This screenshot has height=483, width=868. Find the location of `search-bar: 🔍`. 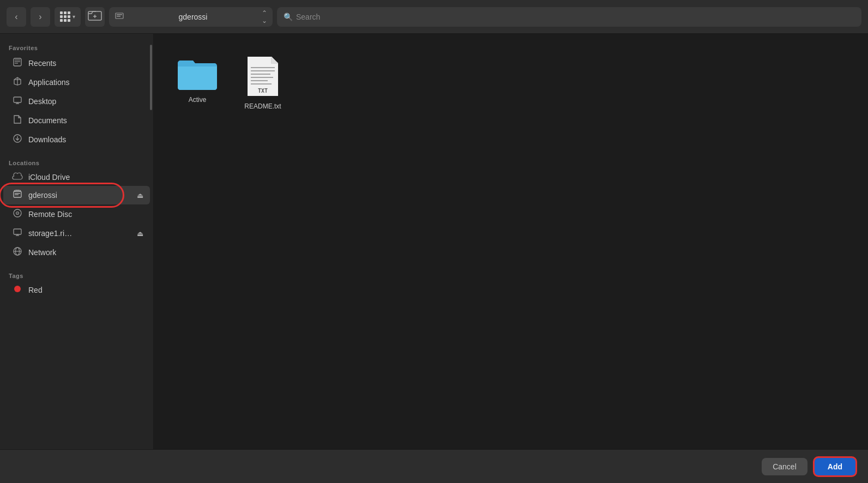

search-bar: 🔍 is located at coordinates (569, 17).